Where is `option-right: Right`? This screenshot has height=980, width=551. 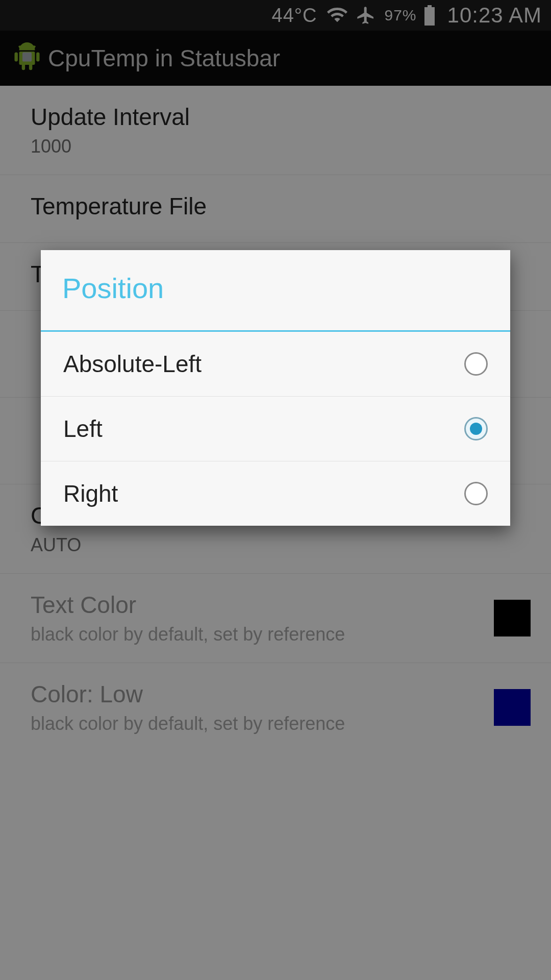 option-right: Right is located at coordinates (276, 494).